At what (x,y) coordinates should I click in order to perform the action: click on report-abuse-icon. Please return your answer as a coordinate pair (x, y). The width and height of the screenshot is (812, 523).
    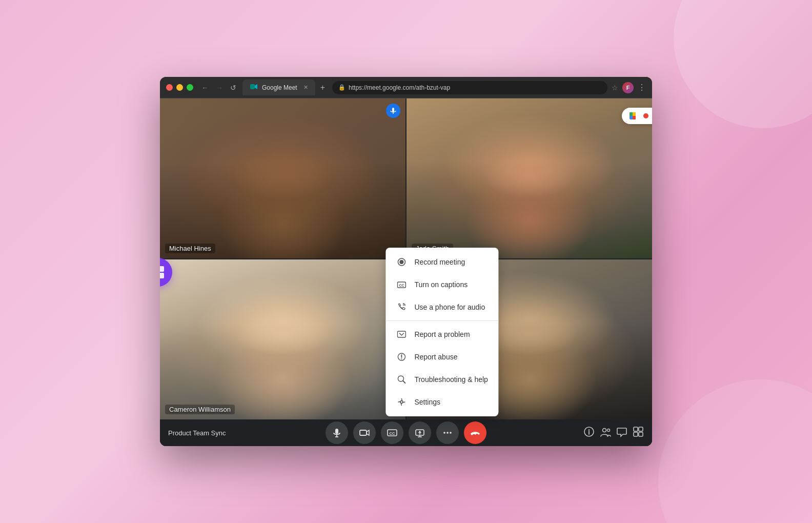
    Looking at the image, I should click on (401, 357).